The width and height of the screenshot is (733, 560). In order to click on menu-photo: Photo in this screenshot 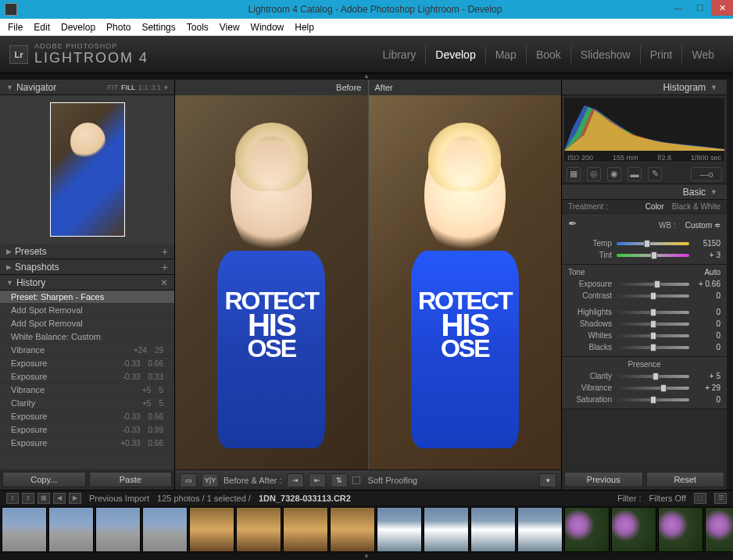, I will do `click(119, 27)`.